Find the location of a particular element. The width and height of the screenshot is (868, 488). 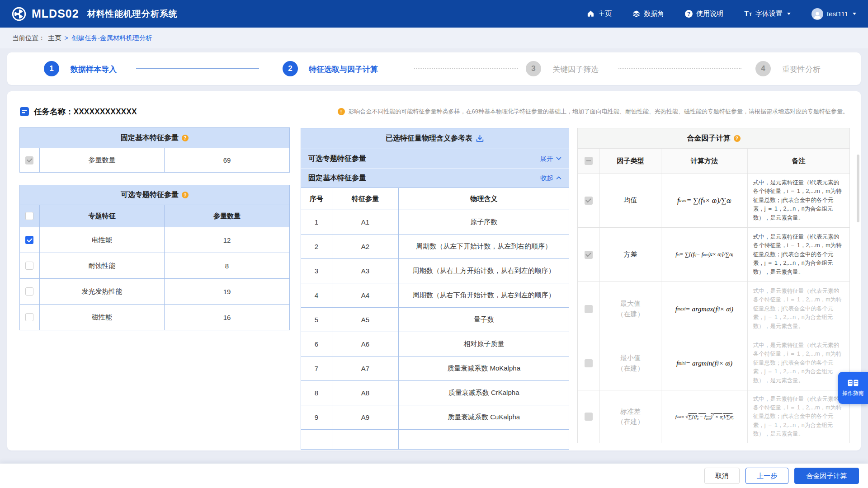

factor-row: 方差 fvi = ∑[(fij − favei)2 × αj]/∑αj 式中，是… is located at coordinates (713, 254).